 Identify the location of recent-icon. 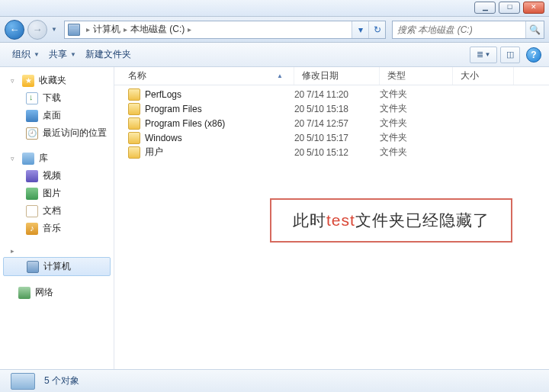
(32, 133).